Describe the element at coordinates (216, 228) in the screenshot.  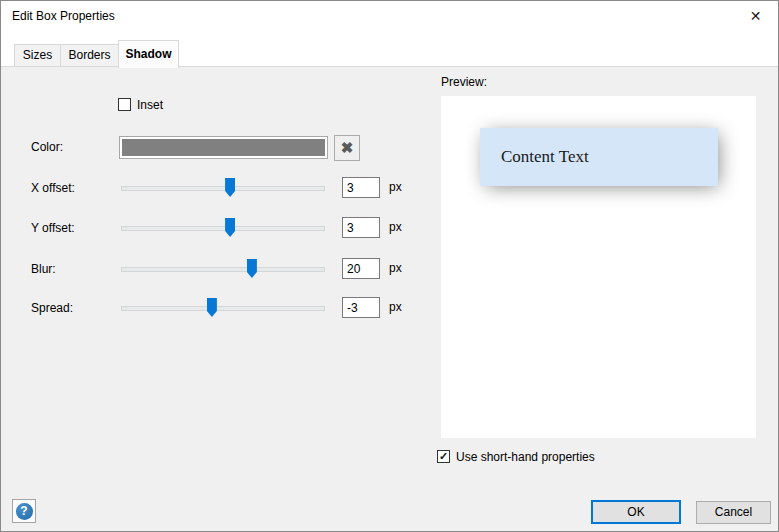
I see `y-offset-row: Y offset: px` at that location.